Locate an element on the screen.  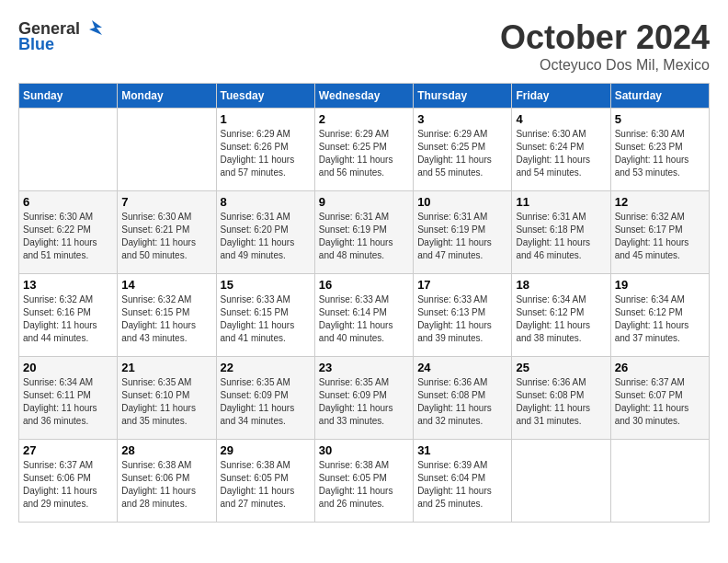
day-number: 13 is located at coordinates (68, 285).